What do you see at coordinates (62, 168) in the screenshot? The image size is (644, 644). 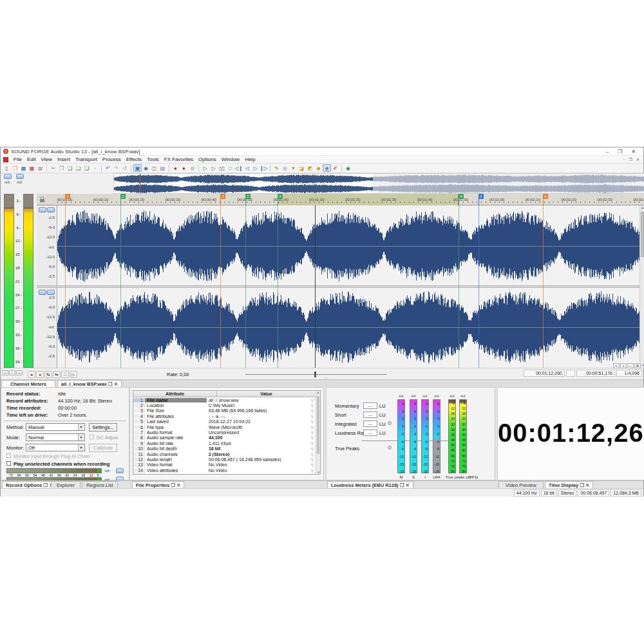 I see `copy-icon: ❐` at bounding box center [62, 168].